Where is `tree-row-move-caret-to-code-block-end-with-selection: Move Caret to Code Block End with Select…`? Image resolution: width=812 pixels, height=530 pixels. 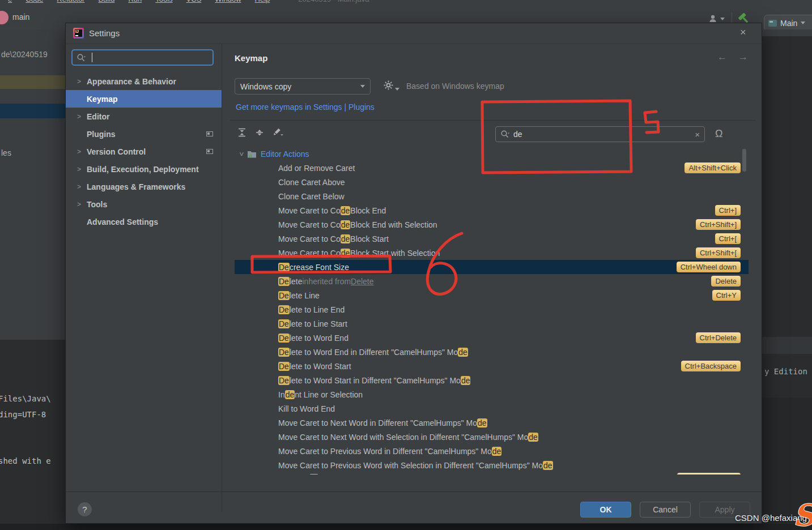
tree-row-move-caret-to-code-block-end-with-selection: Move Caret to Code Block End with Select… is located at coordinates (492, 224).